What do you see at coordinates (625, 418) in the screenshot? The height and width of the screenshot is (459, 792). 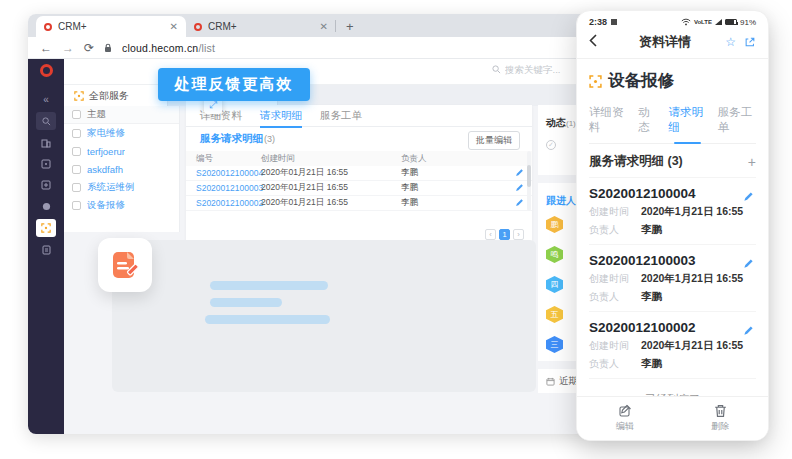 I see `edit-button: 编辑` at bounding box center [625, 418].